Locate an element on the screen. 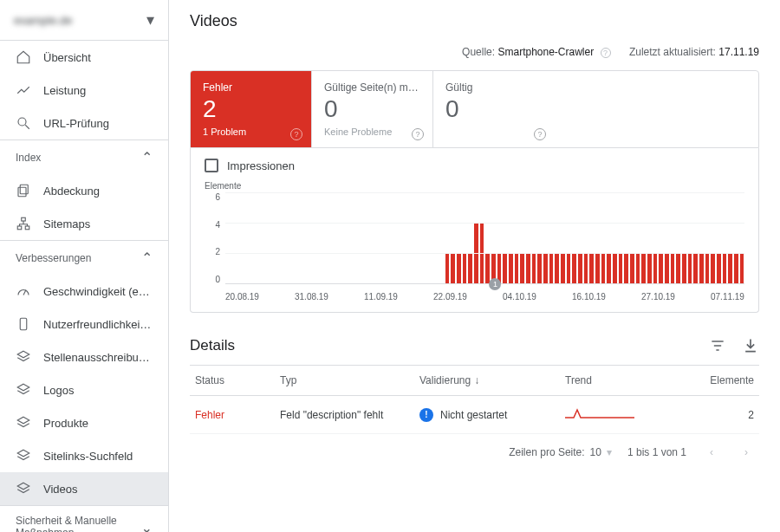 The image size is (780, 532). sidebar-item-overview: Übersicht is located at coordinates (84, 57).